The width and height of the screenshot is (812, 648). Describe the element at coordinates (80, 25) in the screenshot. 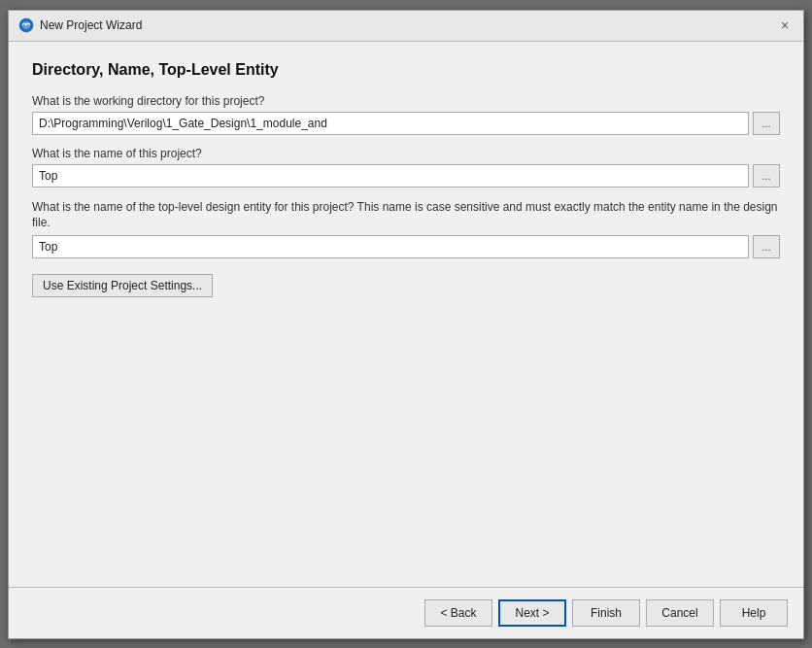

I see `title-bar-left: New Project Wizard` at that location.